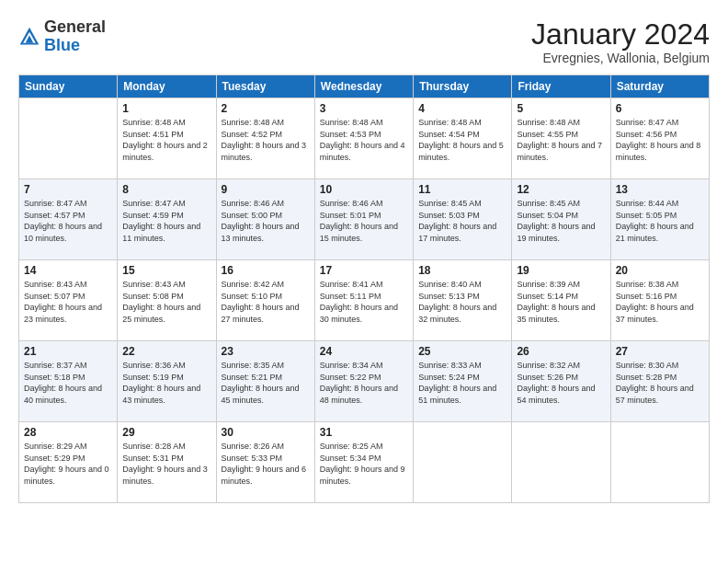 This screenshot has width=728, height=563. Describe the element at coordinates (561, 285) in the screenshot. I see `sunrise-text: Sunrise: 8:39 AM` at that location.